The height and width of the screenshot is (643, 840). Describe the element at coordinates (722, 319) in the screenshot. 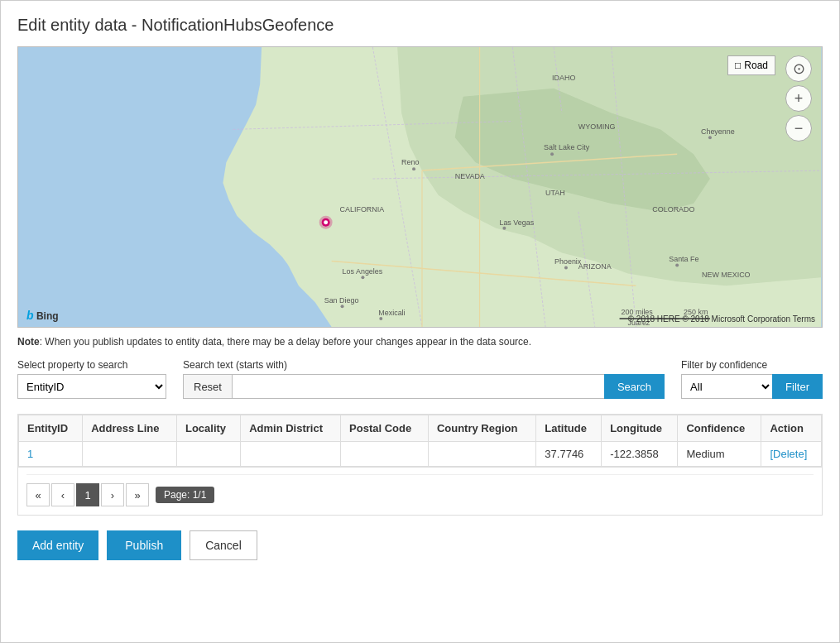

I see `map-attribution: © 2018 HERE © 2018 Microsoft Corporation…` at that location.